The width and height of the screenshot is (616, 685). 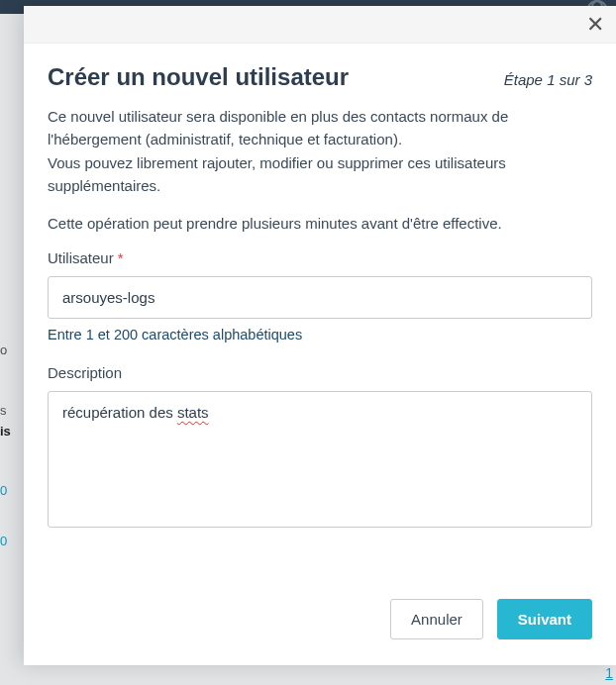 What do you see at coordinates (545, 620) in the screenshot?
I see `next-button: Suivant` at bounding box center [545, 620].